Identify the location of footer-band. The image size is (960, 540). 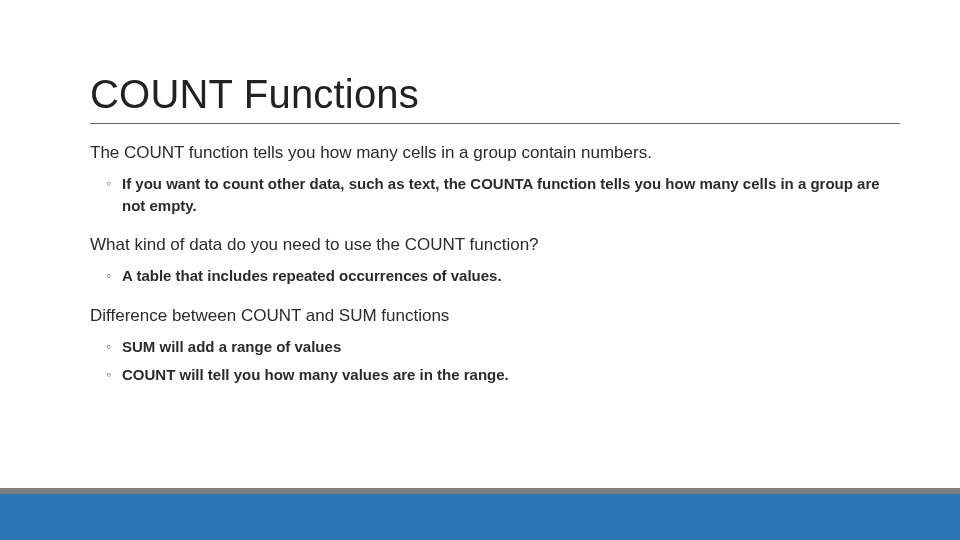
(480, 514).